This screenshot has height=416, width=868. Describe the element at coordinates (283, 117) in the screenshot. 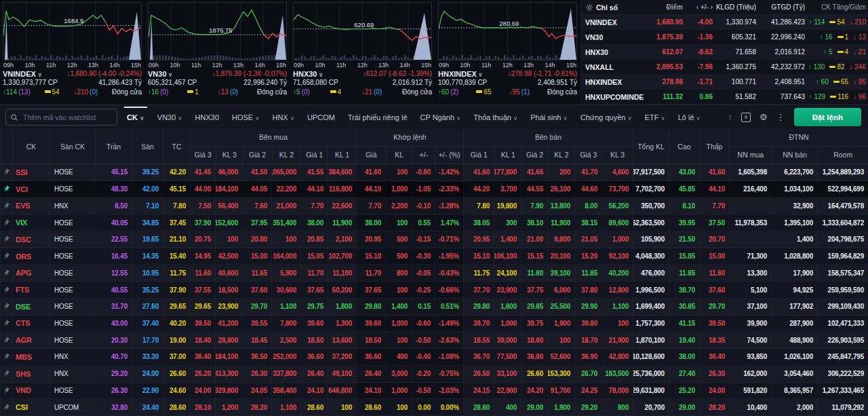

I see `tab-hnx: HNX∨` at that location.